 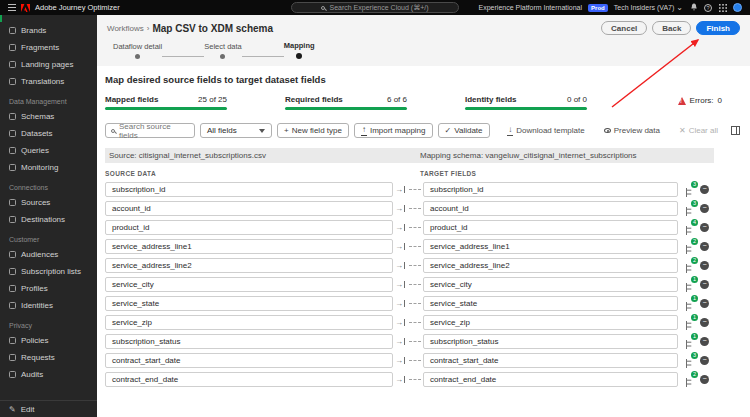 I want to click on help-icon: ?, so click(x=708, y=8).